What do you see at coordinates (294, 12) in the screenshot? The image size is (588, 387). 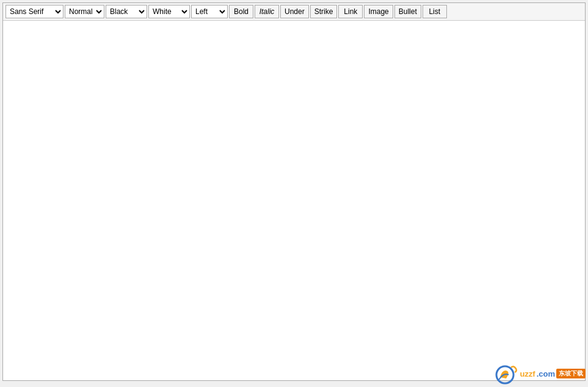 I see `toolbar: Sans Serif Serif Monospace Arial Times N…` at bounding box center [294, 12].